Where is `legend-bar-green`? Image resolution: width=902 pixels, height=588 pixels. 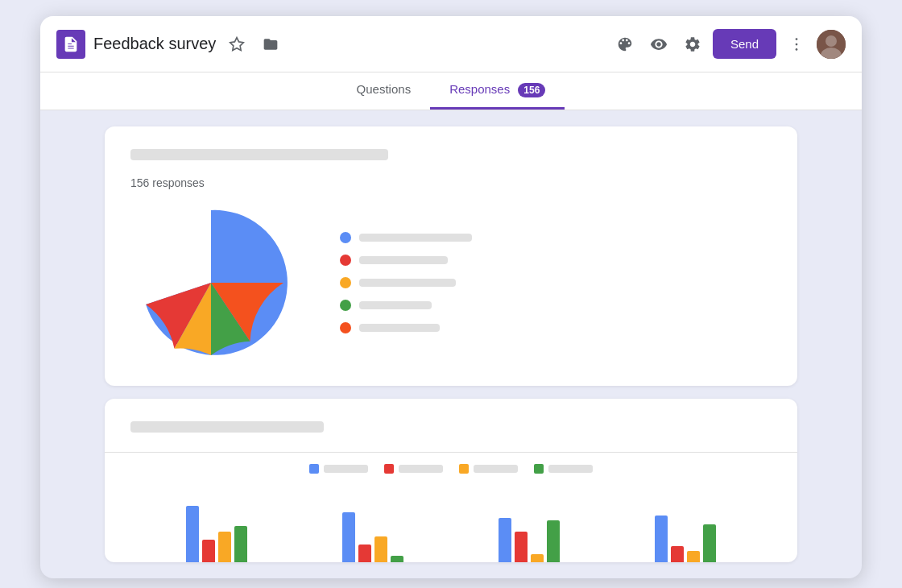 legend-bar-green is located at coordinates (395, 305).